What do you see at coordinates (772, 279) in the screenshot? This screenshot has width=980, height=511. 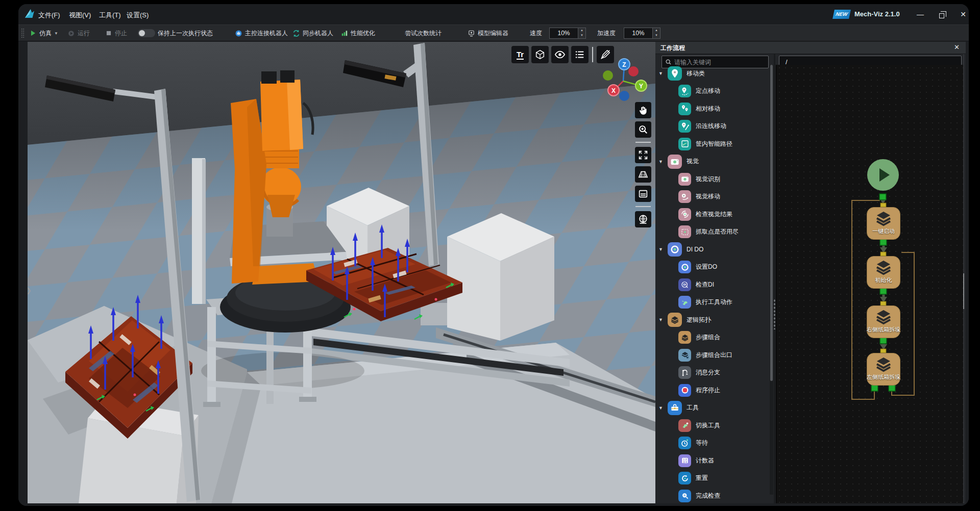 I see `step-list-scrollbar` at bounding box center [772, 279].